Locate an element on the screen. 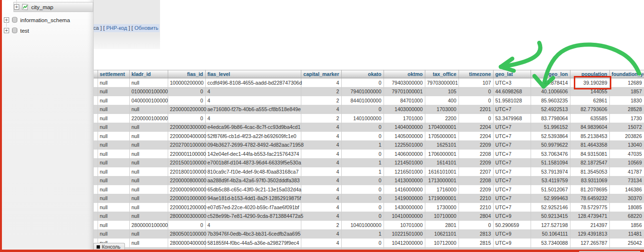 This screenshot has width=644, height=252. cell-fias_level: 4 is located at coordinates (253, 225).